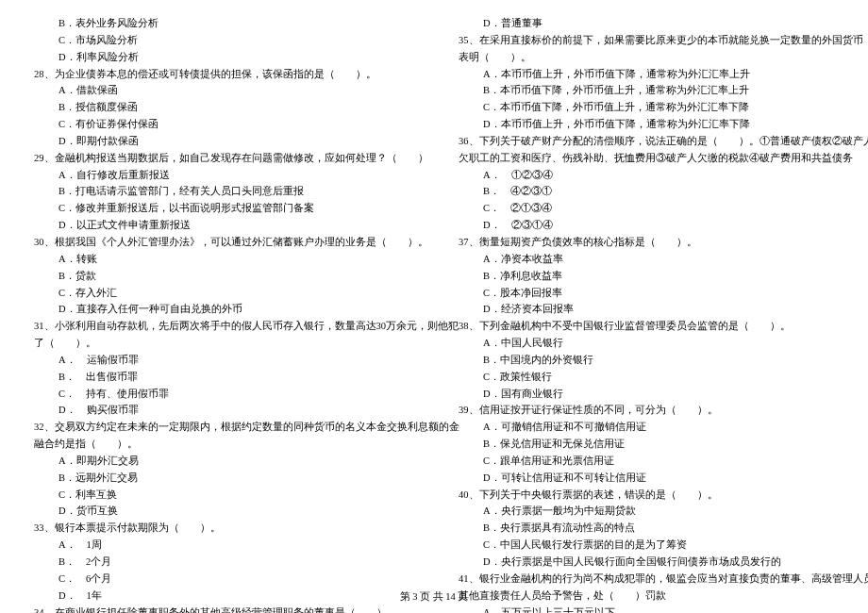 Image resolution: width=868 pixels, height=613 pixels. What do you see at coordinates (646, 158) in the screenshot?
I see `question-36-cont: 欠职工的工资和医疗、伤残补助、抚恤费用③破产人欠缴的税款④破产费用和共益债务` at bounding box center [646, 158].